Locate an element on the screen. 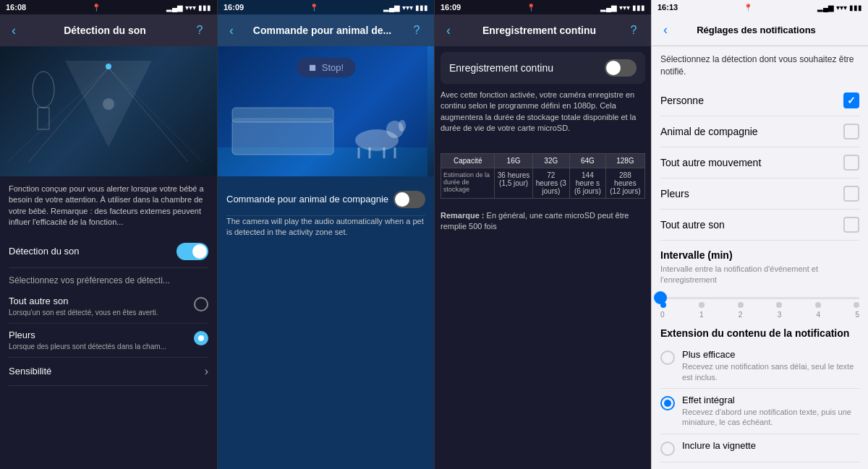 The width and height of the screenshot is (868, 469). p4-intro-desc: Sélectionnez la détection dont vous souh… is located at coordinates (760, 66).